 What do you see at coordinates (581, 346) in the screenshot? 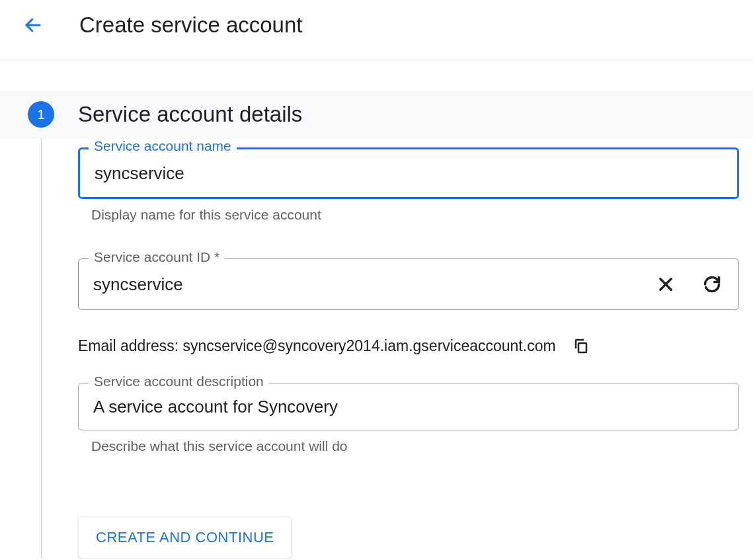
I see `copy-email-button` at bounding box center [581, 346].